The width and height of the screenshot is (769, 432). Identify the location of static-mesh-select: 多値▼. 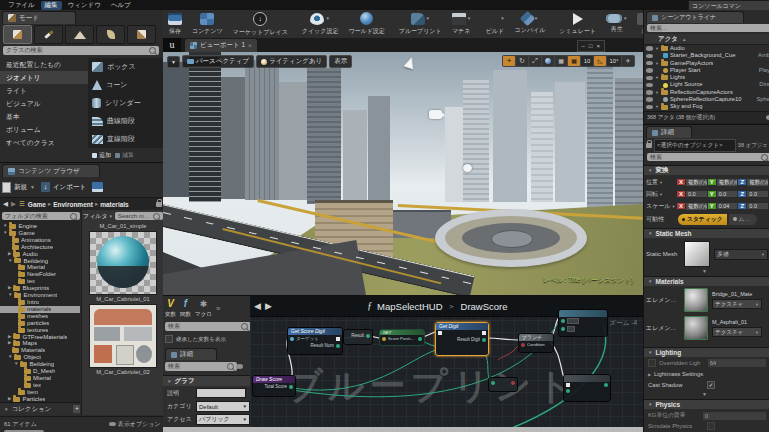
(741, 254).